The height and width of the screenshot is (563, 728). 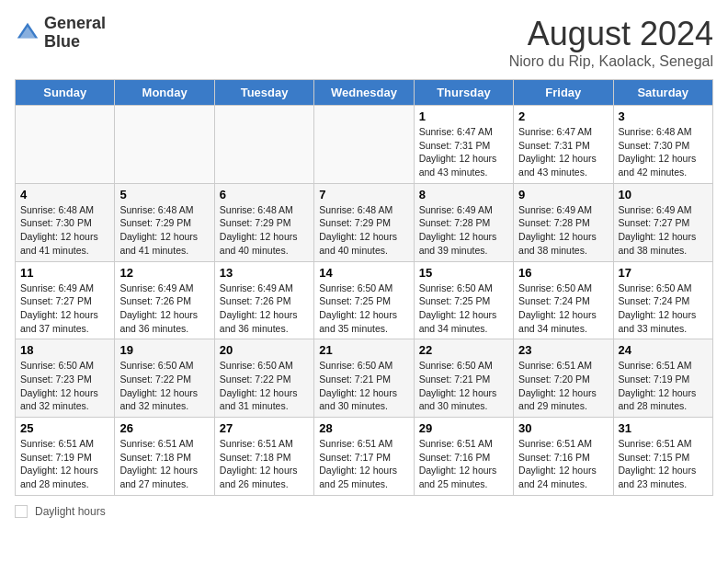 I want to click on day-info: Sunrise: 6:51 AMSunset: 7:17 PMDaylight:…, so click(x=364, y=464).